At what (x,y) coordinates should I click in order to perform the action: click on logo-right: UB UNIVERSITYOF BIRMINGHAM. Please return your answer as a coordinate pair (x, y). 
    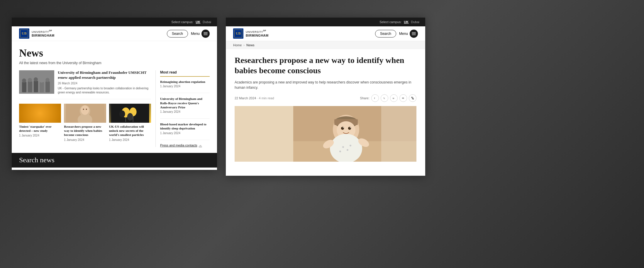
    Looking at the image, I should click on (251, 33).